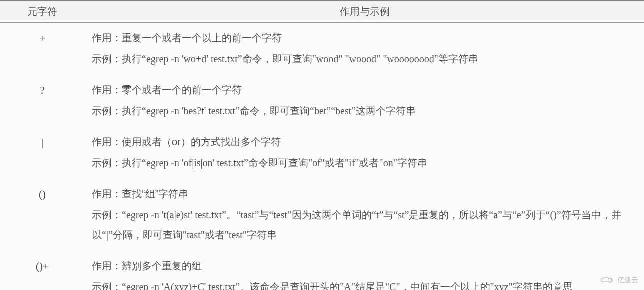 The image size is (644, 290). Describe the element at coordinates (628, 280) in the screenshot. I see `watermark-text: 亿速云` at that location.